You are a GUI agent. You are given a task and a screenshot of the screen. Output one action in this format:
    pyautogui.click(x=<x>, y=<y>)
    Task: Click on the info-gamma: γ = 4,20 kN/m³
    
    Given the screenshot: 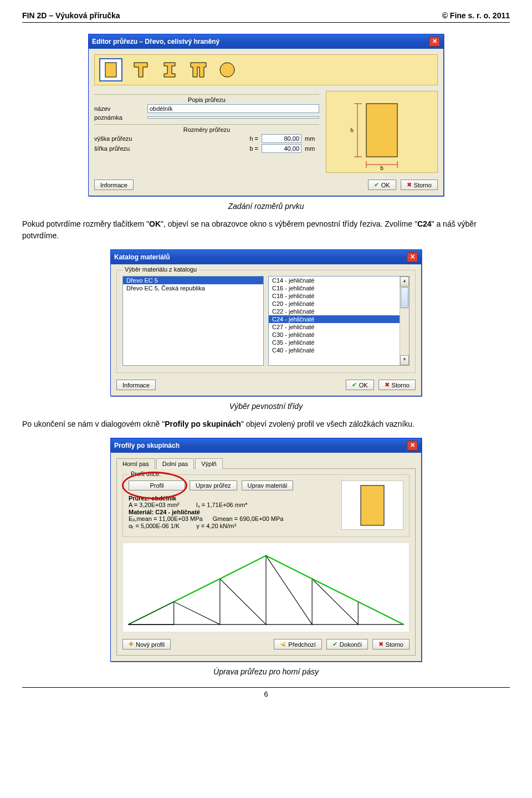 What is the action you would take?
    pyautogui.click(x=216, y=526)
    